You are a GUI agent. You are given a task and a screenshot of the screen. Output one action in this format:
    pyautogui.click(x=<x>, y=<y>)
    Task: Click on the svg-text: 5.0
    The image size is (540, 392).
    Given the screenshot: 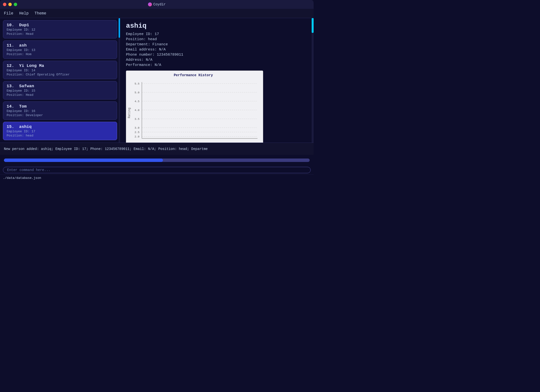 What is the action you would take?
    pyautogui.click(x=137, y=93)
    